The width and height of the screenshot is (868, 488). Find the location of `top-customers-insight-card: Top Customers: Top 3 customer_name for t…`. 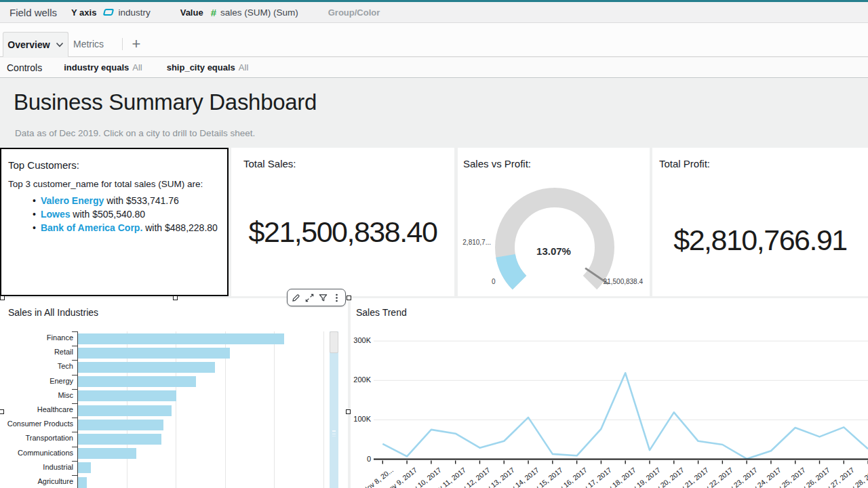

top-customers-insight-card: Top Customers: Top 3 customer_name for t… is located at coordinates (114, 222).